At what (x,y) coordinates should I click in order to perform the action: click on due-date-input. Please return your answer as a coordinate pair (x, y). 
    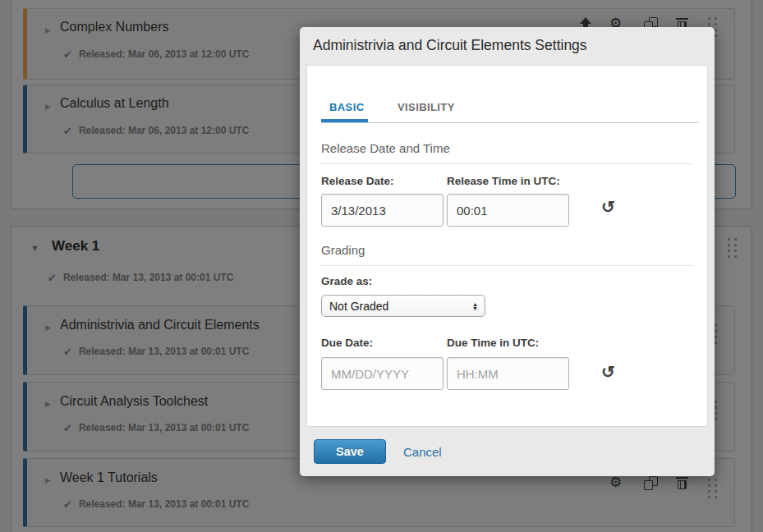
    Looking at the image, I should click on (383, 374).